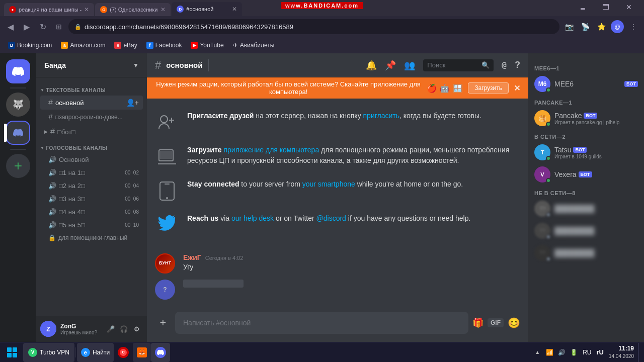 This screenshot has height=362, width=644. What do you see at coordinates (586, 253) in the screenshot?
I see `member-item-offline-3: ?? ████████` at bounding box center [586, 253].